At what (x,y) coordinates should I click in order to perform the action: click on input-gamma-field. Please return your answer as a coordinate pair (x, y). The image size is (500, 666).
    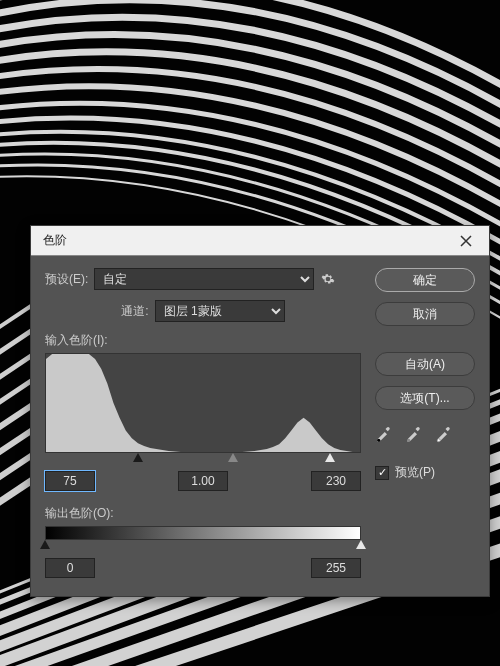
    Looking at the image, I should click on (203, 481).